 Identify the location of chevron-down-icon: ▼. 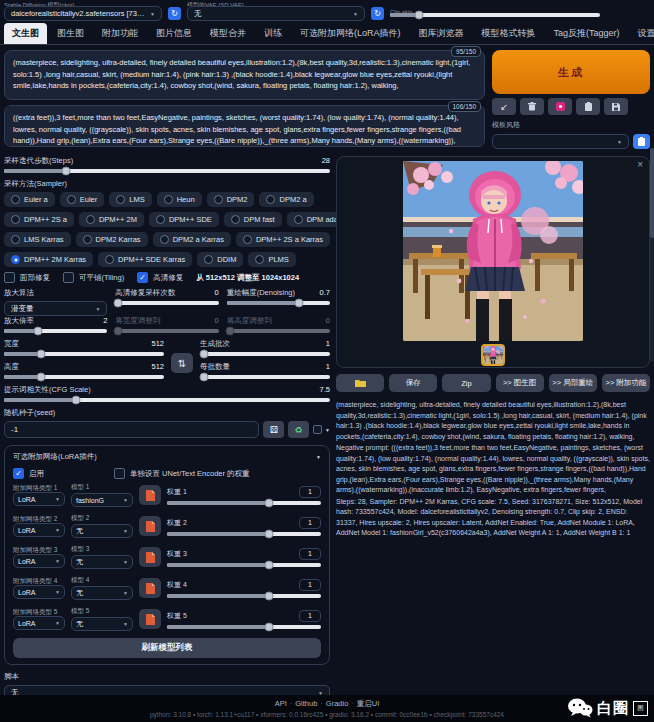
(328, 430).